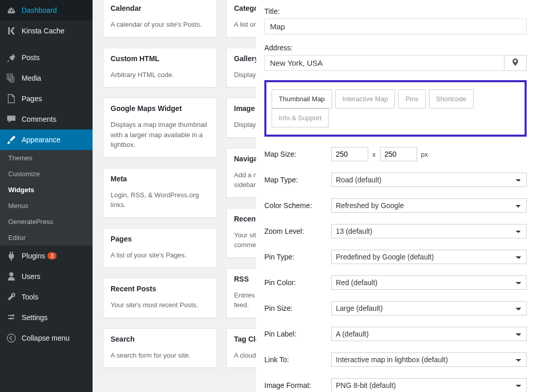 This screenshot has height=392, width=540. What do you see at coordinates (429, 206) in the screenshot?
I see `config-select: Refreshed by Google` at bounding box center [429, 206].